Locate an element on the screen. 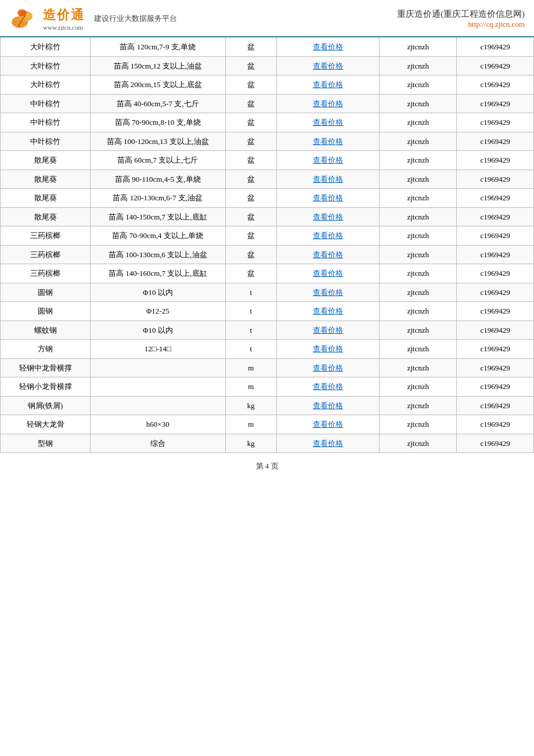 The width and height of the screenshot is (534, 756). table-row: 轻钢小龙骨横撑m查看价格zjtcnzhc1969429 is located at coordinates (267, 387).